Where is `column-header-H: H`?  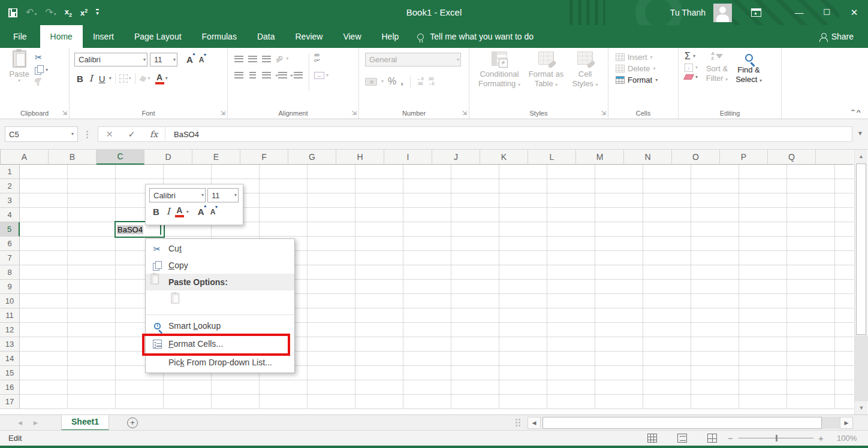
column-header-H: H is located at coordinates (360, 157).